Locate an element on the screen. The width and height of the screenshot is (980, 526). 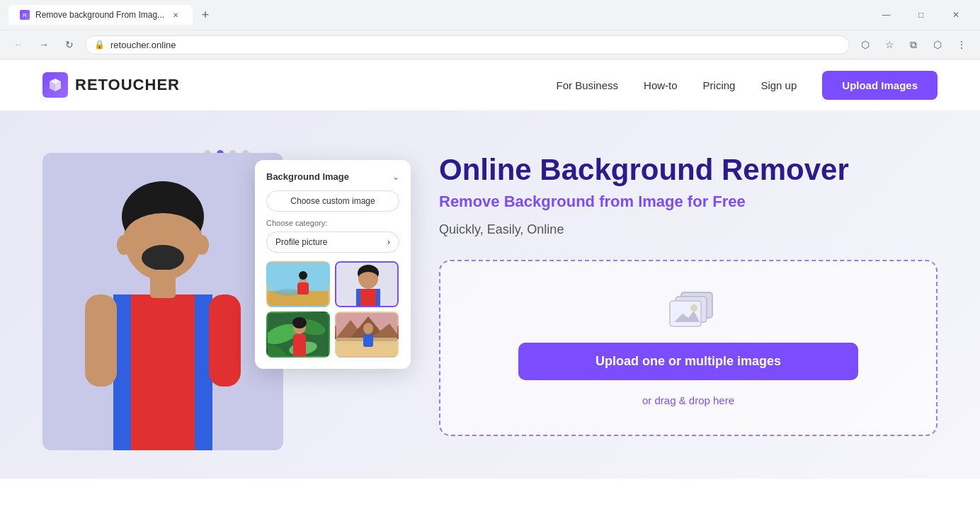
tab-close-button: ✕ is located at coordinates (176, 15).